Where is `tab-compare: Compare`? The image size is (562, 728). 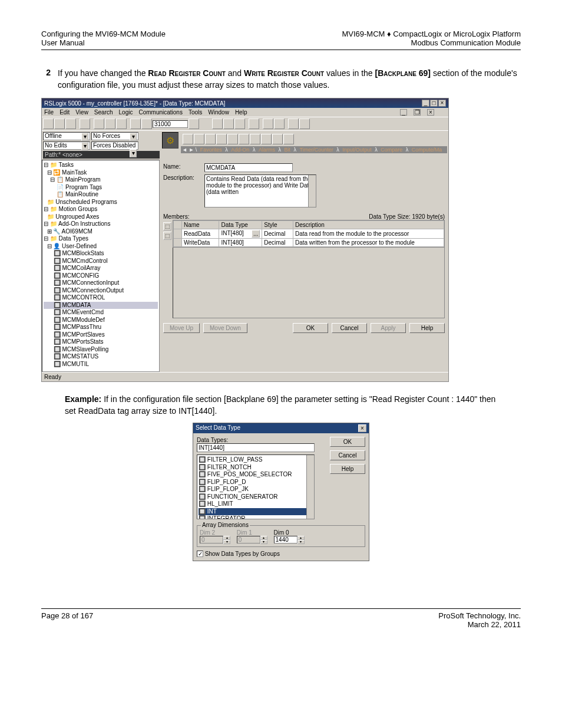
tab-compare: Compare is located at coordinates (391, 150).